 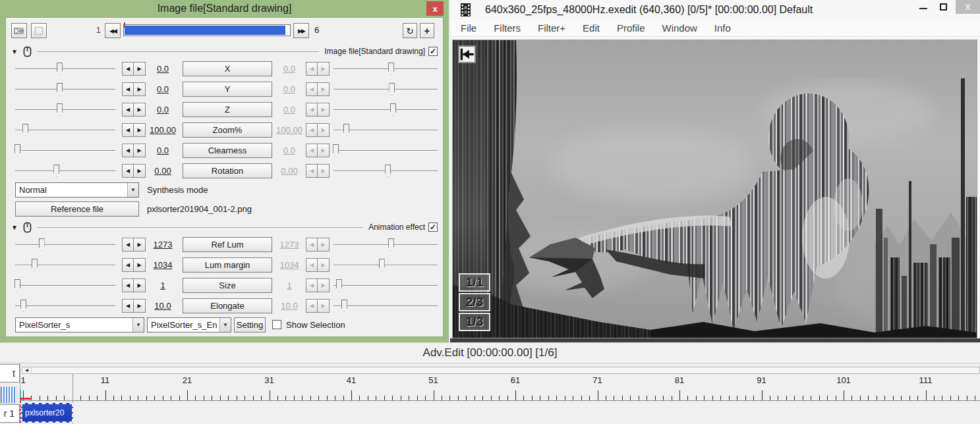 I want to click on param-name-button: Rotation, so click(x=227, y=171).